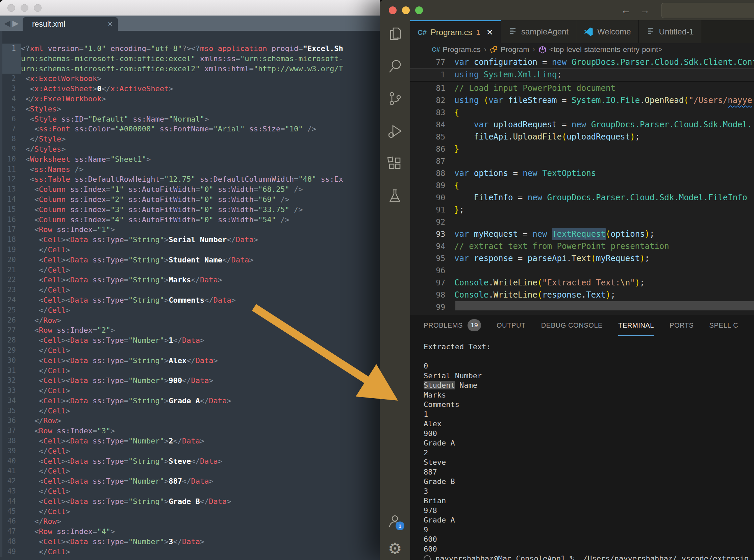  I want to click on breadcrumb-file: C#Program.cs, so click(456, 49).